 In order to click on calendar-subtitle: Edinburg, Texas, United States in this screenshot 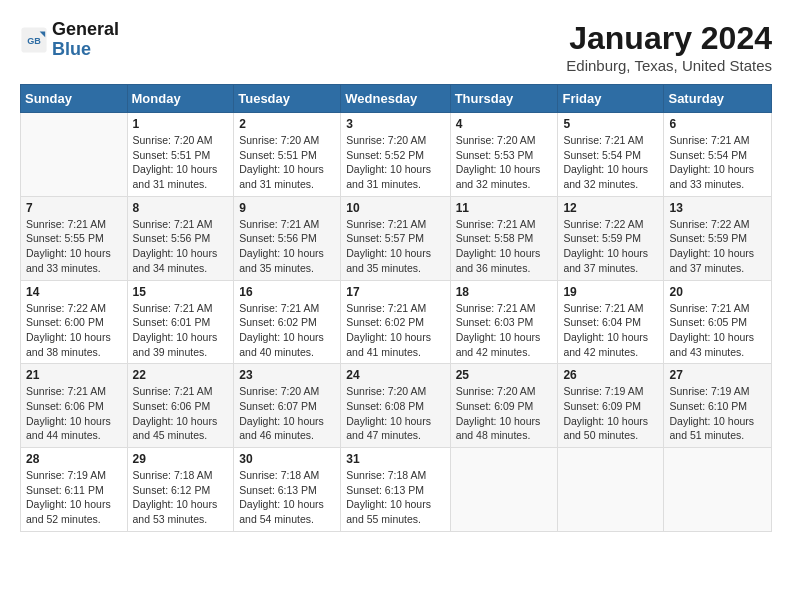, I will do `click(669, 66)`.